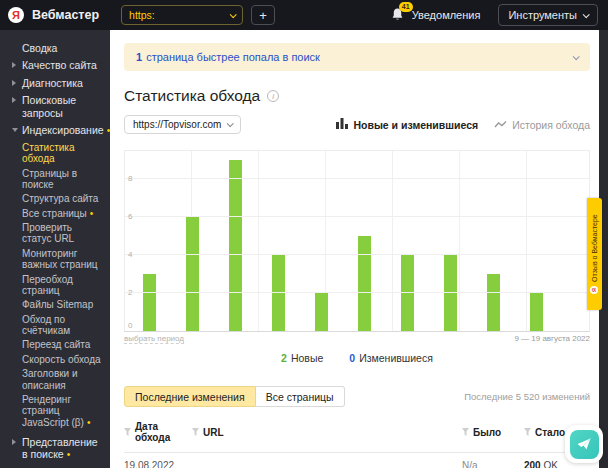  I want to click on notifications-button: 41 Уведомления, so click(436, 15).